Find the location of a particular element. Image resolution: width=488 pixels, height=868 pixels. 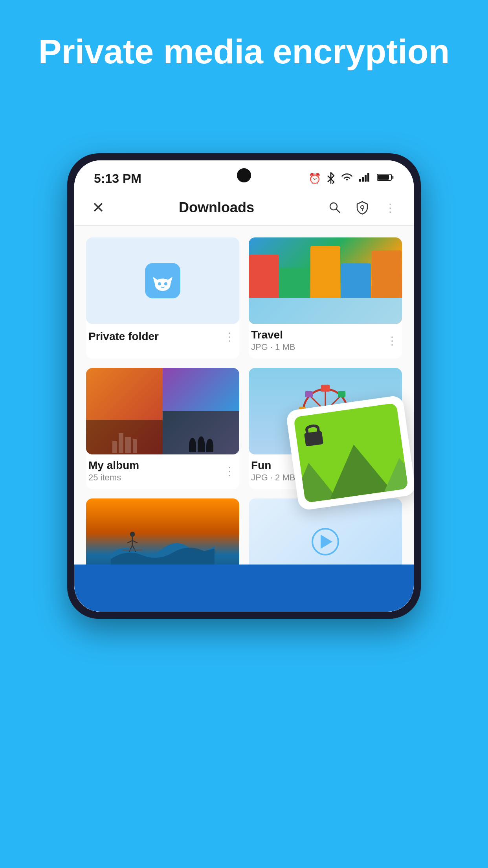

cat-mask-icon is located at coordinates (163, 281).